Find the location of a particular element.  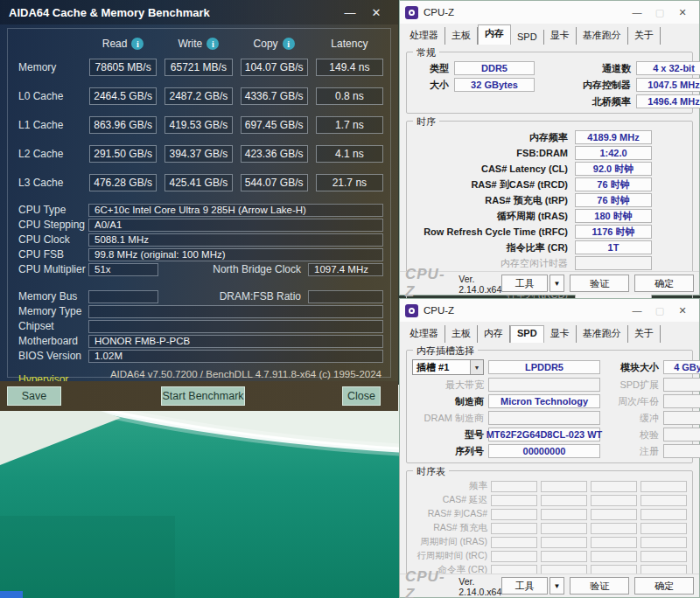

max-bandwidth-label: 最大带宽 is located at coordinates (448, 385).